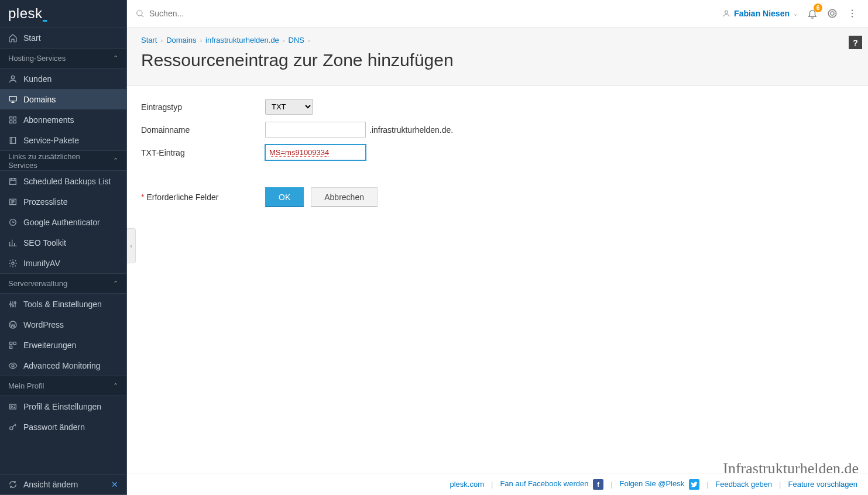  I want to click on sidebar: plesk Start Hosting-Services ⌃ Kunden Do…, so click(63, 248).